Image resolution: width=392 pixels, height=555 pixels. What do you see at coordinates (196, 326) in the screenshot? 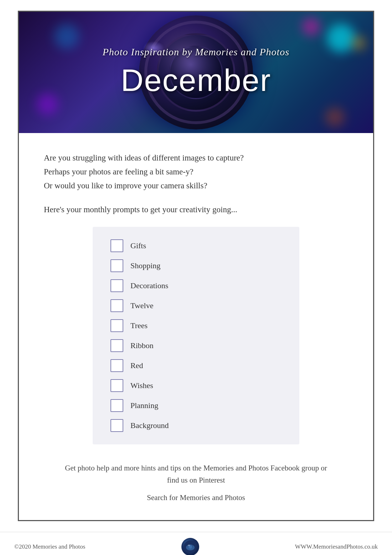
I see `checklist-item: Trees` at bounding box center [196, 326].